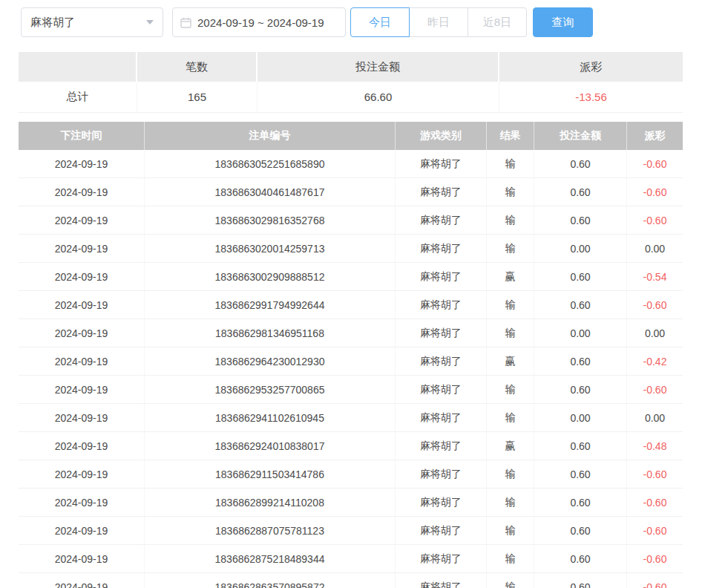 Image resolution: width=705 pixels, height=588 pixels. I want to click on summary-header-blank, so click(78, 67).